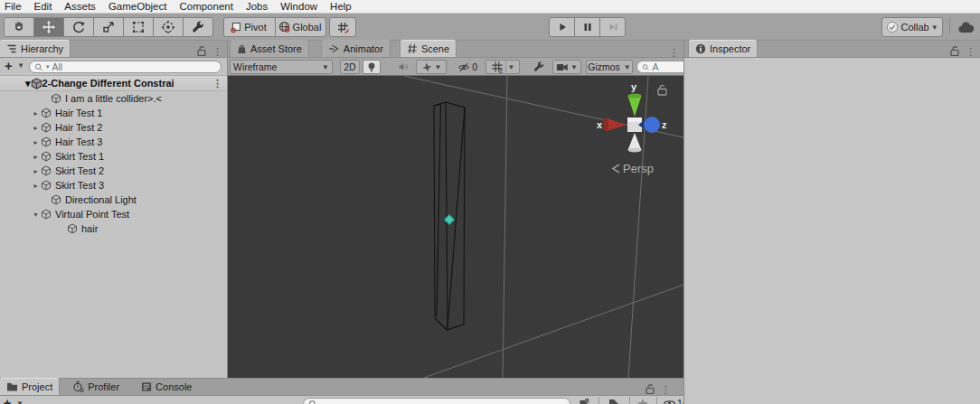  I want to click on tree-row: hair, so click(114, 229).